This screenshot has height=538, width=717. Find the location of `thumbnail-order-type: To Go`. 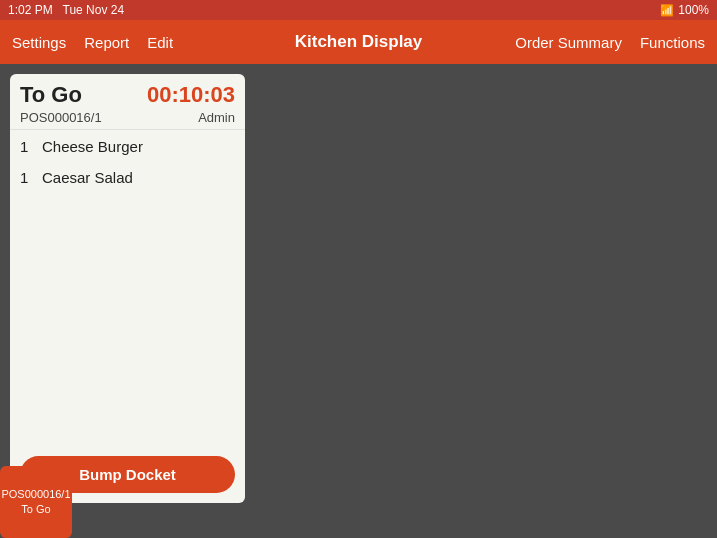

thumbnail-order-type: To Go is located at coordinates (36, 510).